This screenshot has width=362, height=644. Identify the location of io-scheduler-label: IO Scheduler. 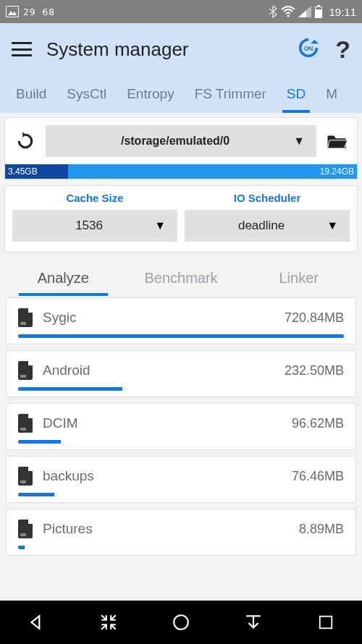
(267, 198).